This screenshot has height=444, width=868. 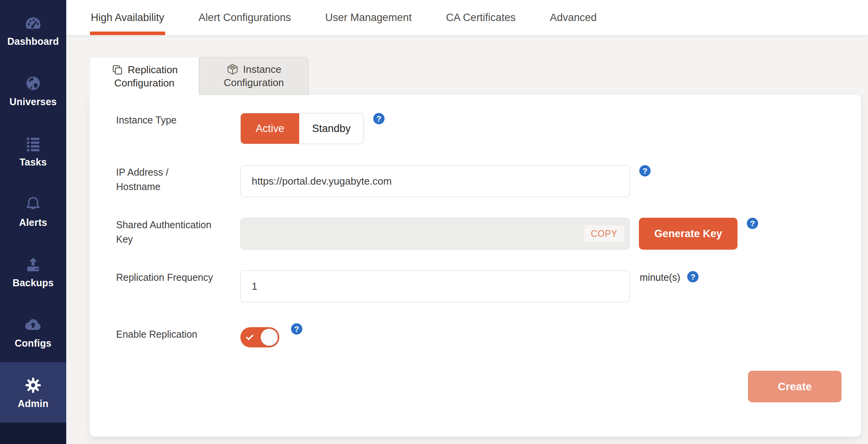 What do you see at coordinates (33, 83) in the screenshot?
I see `globe-icon` at bounding box center [33, 83].